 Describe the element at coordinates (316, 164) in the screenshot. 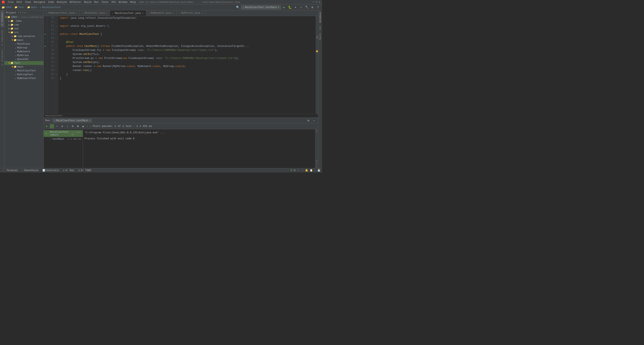

I see `scrollbar-right-1: ⇅` at that location.